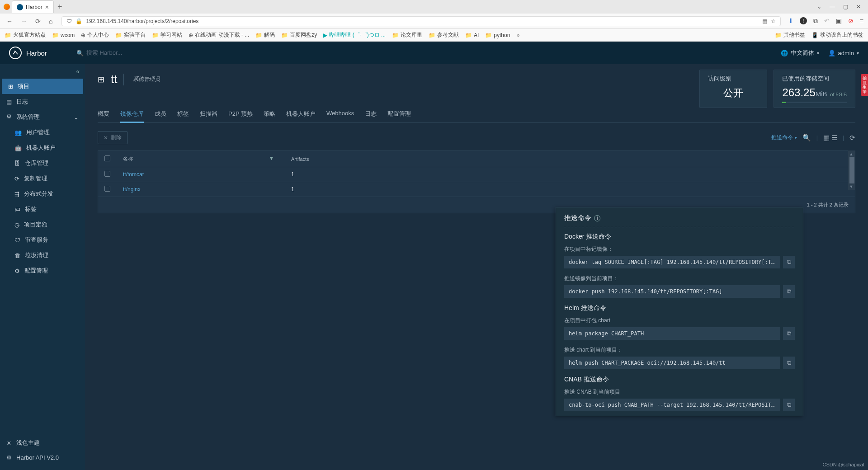 This screenshot has width=868, height=470. Describe the element at coordinates (42, 255) in the screenshot. I see `sidebar-item-gc: 🗑垃圾清理` at that location.